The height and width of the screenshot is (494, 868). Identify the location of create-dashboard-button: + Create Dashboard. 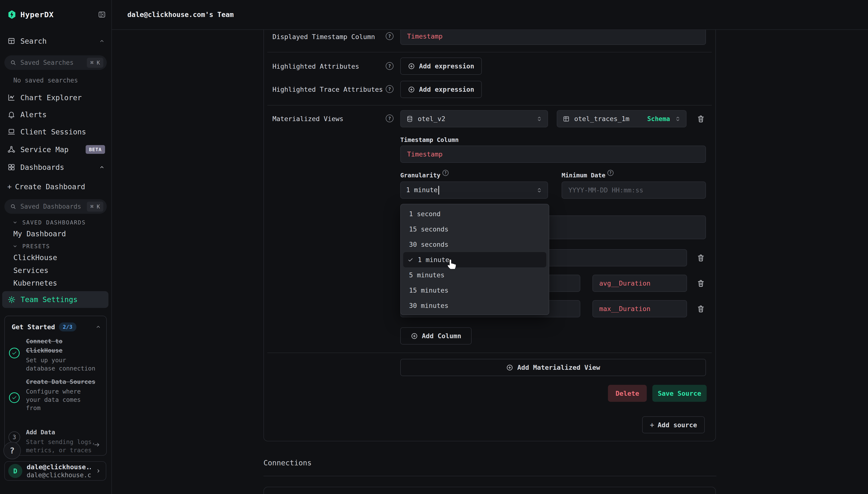
(56, 187).